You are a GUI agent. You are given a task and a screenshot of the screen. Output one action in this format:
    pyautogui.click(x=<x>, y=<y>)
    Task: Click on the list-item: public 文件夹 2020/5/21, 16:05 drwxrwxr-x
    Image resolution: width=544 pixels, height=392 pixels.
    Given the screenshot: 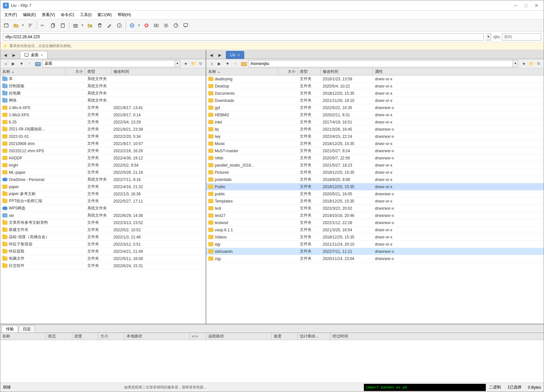 What is the action you would take?
    pyautogui.click(x=375, y=194)
    